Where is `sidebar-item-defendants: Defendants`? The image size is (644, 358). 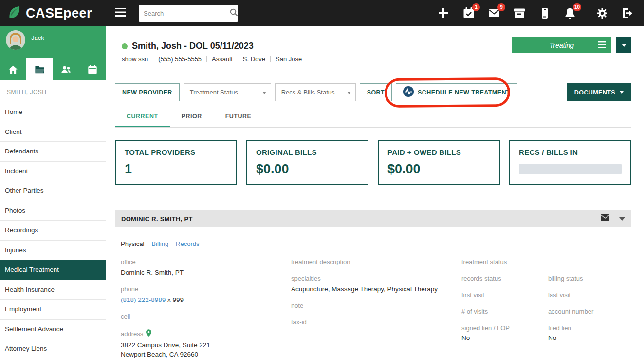 sidebar-item-defendants: Defendants is located at coordinates (53, 152).